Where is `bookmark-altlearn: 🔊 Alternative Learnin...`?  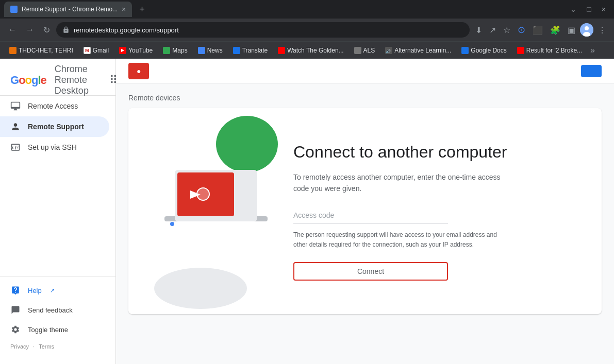 bookmark-altlearn: 🔊 Alternative Learnin... is located at coordinates (418, 50).